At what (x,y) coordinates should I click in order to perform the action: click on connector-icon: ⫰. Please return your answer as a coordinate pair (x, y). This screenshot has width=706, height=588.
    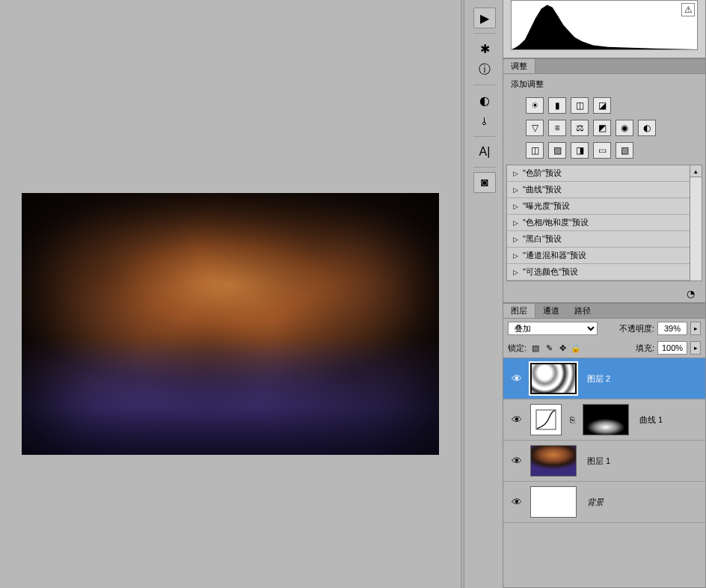
    Looking at the image, I should click on (485, 121).